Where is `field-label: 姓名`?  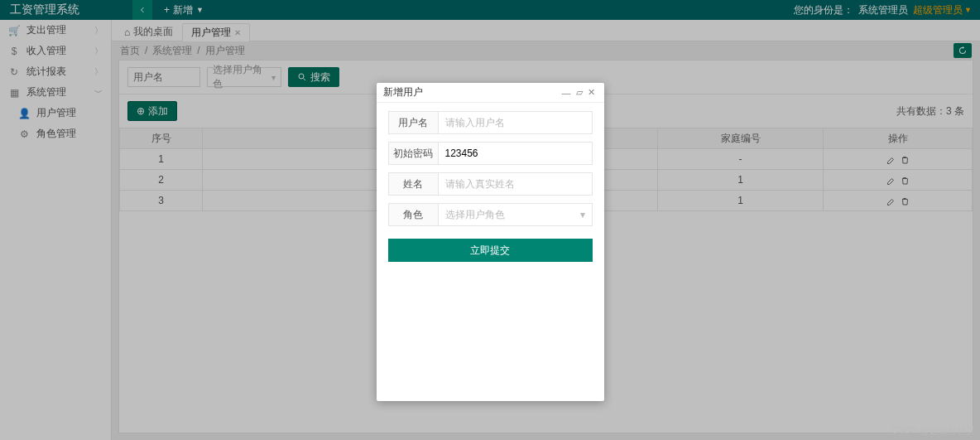 field-label: 姓名 is located at coordinates (413, 184).